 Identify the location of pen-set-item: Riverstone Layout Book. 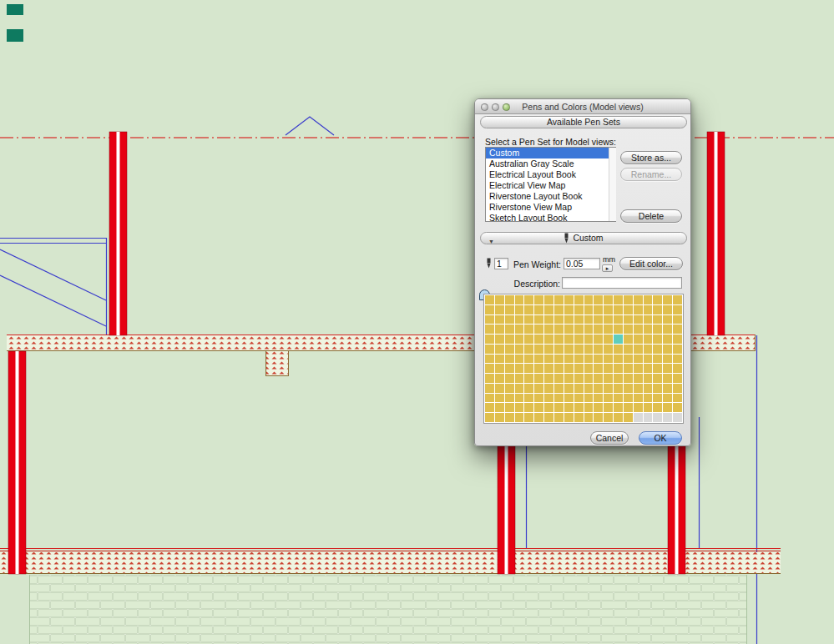
(551, 197).